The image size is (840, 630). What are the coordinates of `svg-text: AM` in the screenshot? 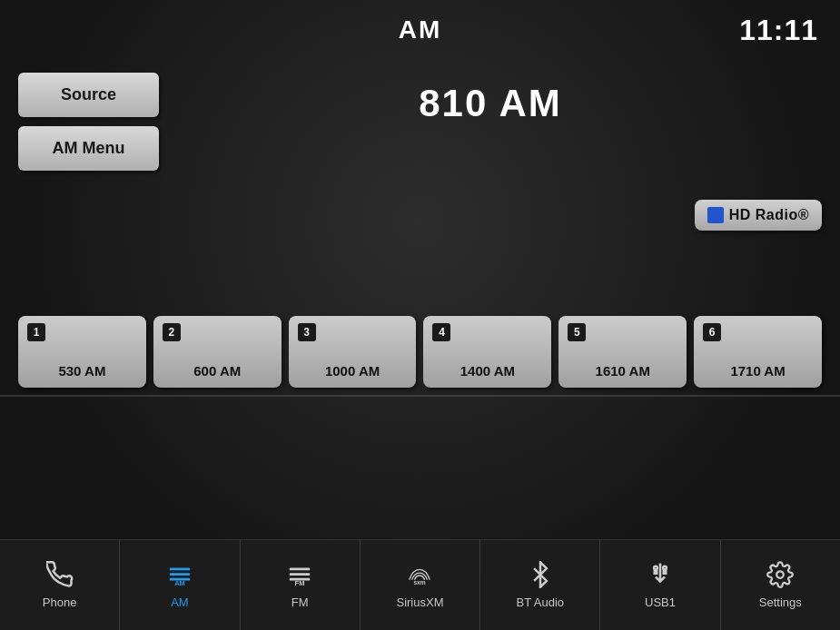 It's located at (180, 583).